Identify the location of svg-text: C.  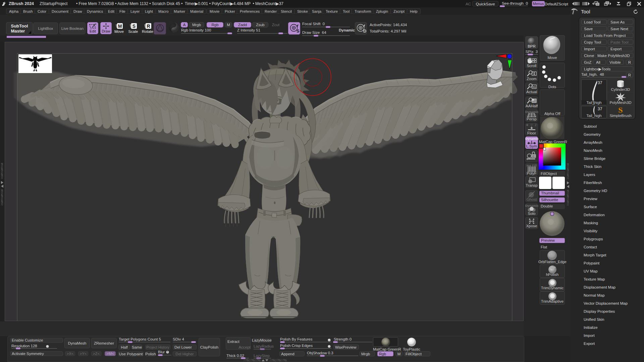
(533, 156).